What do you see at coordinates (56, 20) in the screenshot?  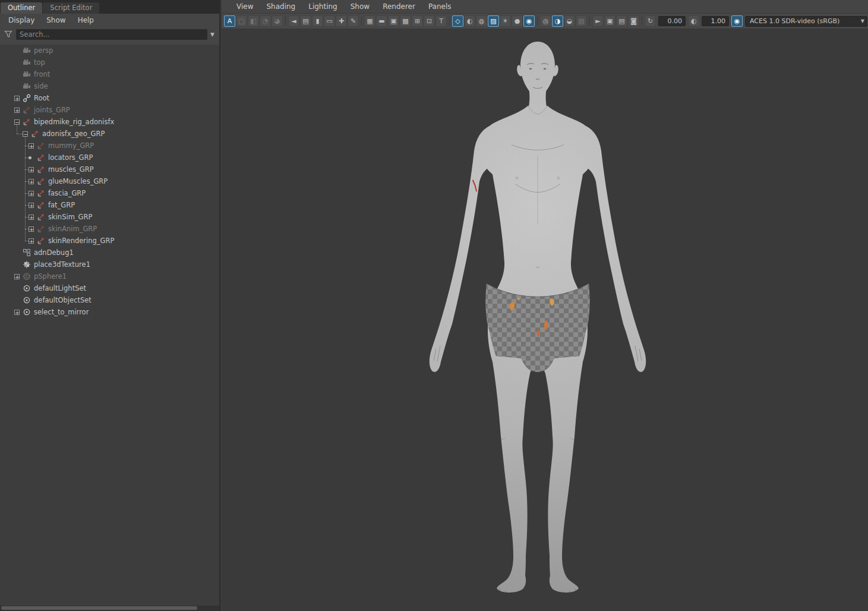 I see `menu-show: Show` at bounding box center [56, 20].